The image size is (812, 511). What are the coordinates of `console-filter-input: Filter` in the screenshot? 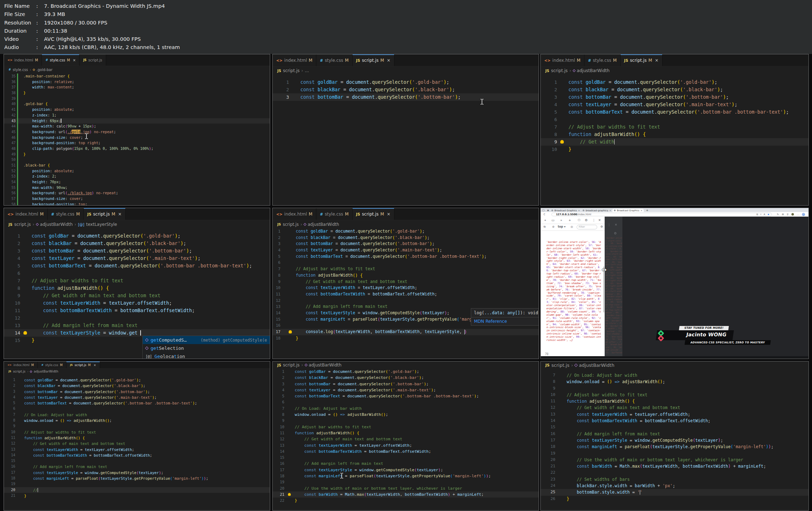 It's located at (587, 227).